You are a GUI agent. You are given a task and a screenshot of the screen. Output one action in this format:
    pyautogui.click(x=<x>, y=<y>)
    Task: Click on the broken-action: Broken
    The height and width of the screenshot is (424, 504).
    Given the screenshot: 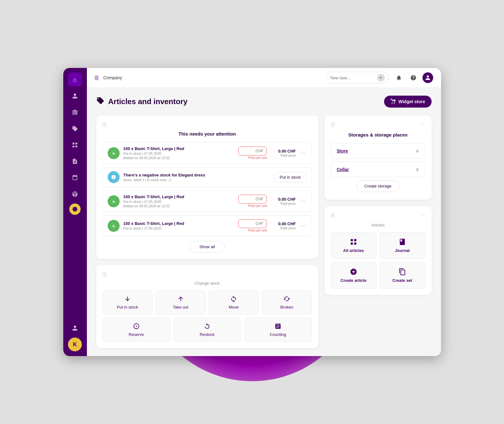 What is the action you would take?
    pyautogui.click(x=287, y=303)
    